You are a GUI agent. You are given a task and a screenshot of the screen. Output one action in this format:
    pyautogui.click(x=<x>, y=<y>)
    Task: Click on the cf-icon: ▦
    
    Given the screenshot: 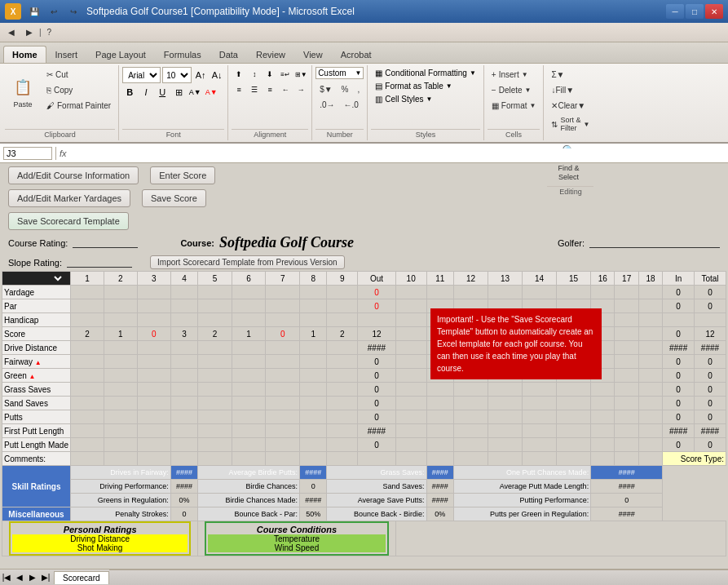 What is the action you would take?
    pyautogui.click(x=378, y=73)
    